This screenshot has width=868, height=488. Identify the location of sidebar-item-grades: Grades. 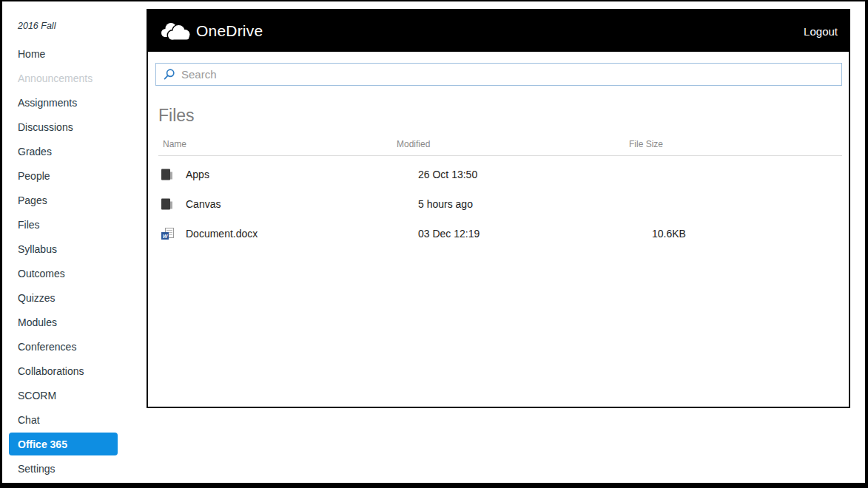
(64, 151).